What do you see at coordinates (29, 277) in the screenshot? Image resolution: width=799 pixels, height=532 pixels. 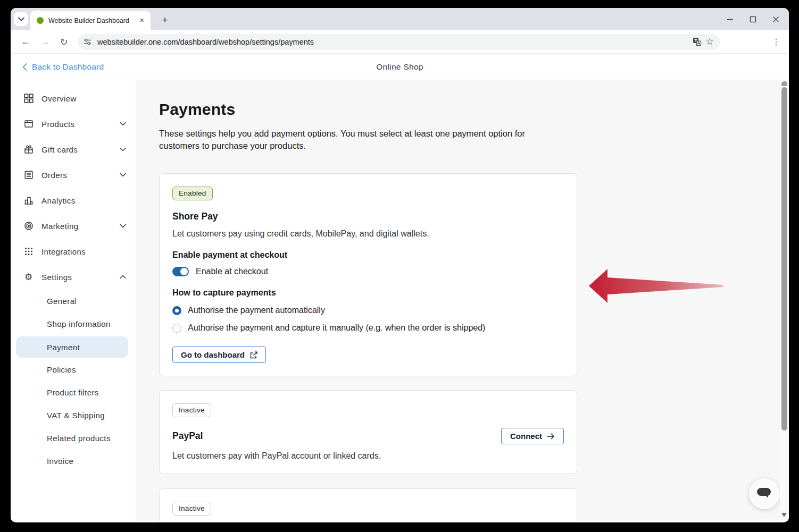 I see `gear-icon: ⚙` at bounding box center [29, 277].